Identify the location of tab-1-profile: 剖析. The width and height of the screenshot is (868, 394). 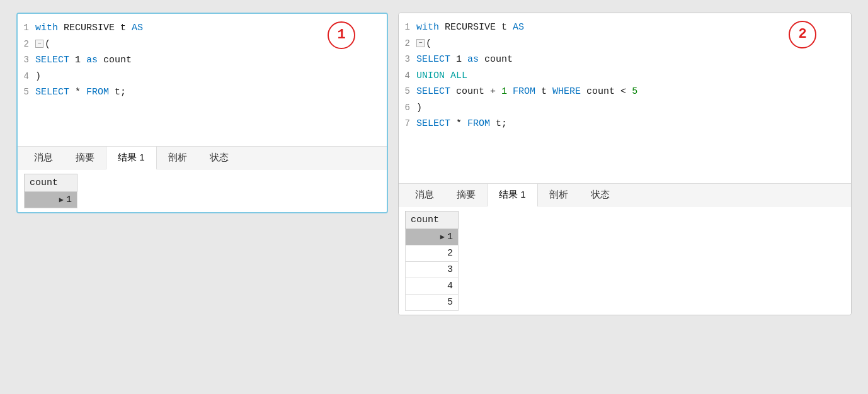
(178, 159).